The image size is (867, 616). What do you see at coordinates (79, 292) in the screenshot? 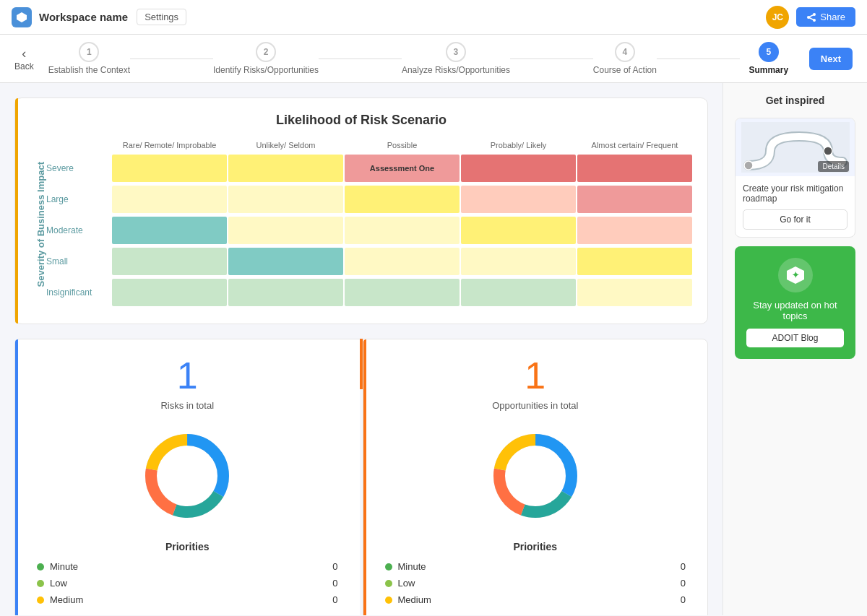
I see `row-label-insignificant: Insignificant` at bounding box center [79, 292].